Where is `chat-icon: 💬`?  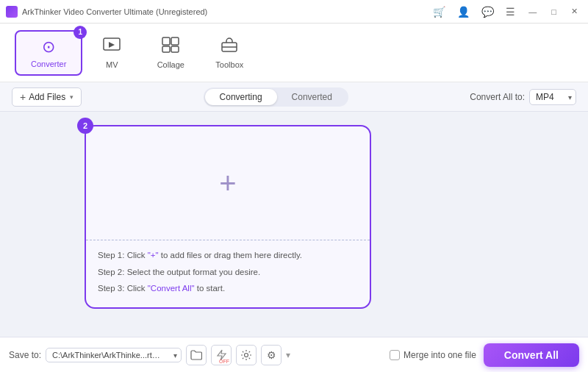 chat-icon: 💬 is located at coordinates (488, 12).